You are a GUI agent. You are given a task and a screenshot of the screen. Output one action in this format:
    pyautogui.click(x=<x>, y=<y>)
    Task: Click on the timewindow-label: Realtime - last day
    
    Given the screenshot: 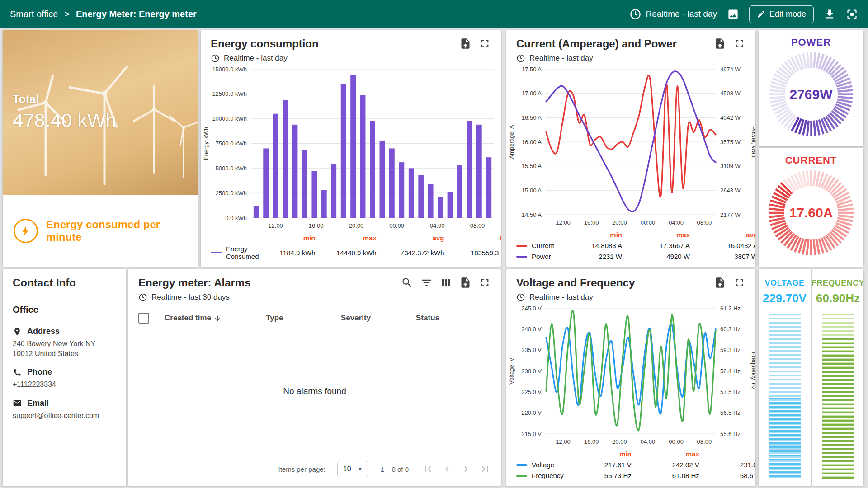 What is the action you would take?
    pyautogui.click(x=682, y=14)
    